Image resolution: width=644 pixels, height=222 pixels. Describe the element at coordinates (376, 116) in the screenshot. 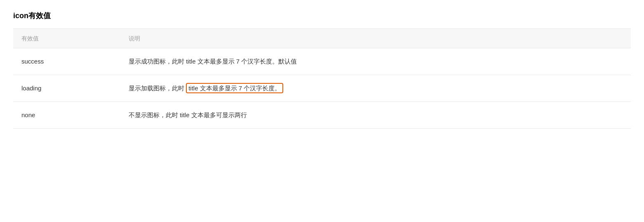

I see `row-desc-none: 不显示图标，此时 title 文本最多可显示两行` at that location.